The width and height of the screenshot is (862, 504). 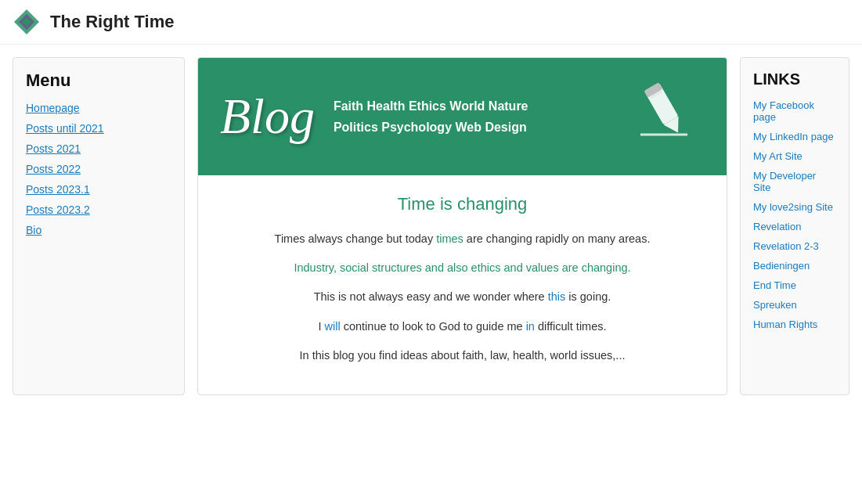 I want to click on sidebar-item-bio: Bio, so click(x=99, y=230).